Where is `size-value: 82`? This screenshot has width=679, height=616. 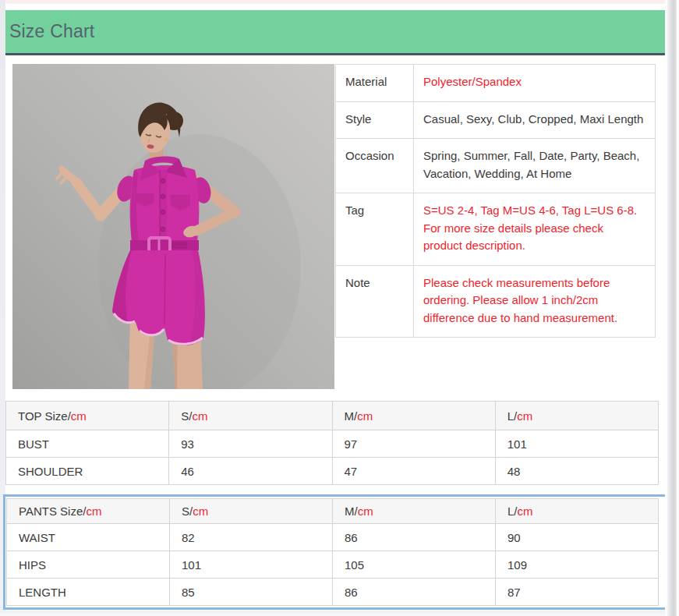 size-value: 82 is located at coordinates (251, 538).